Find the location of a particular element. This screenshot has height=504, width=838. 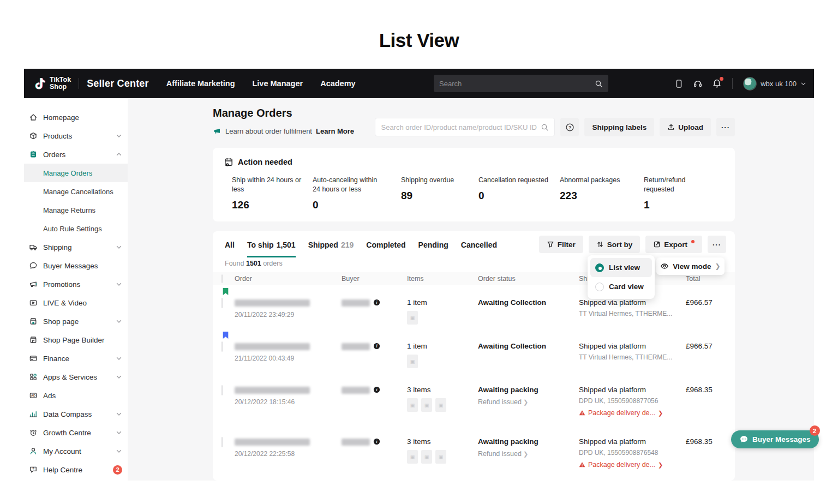

divider is located at coordinates (79, 83).